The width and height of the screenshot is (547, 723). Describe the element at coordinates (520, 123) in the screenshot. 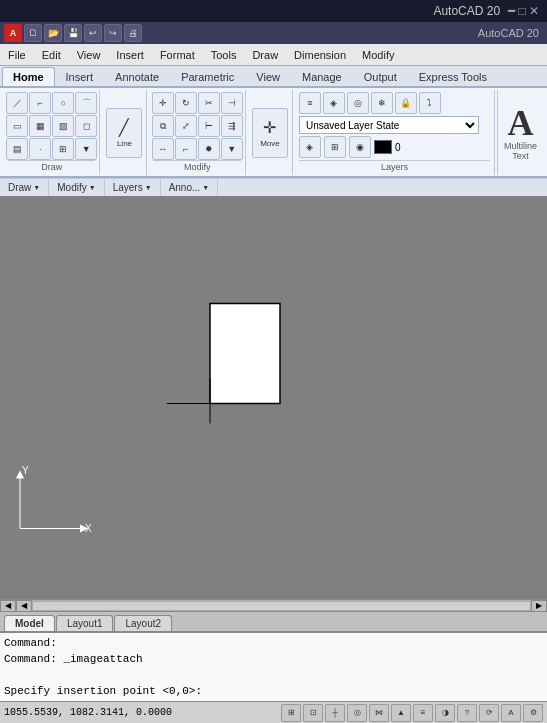

I see `multiline-text-icon: A` at that location.